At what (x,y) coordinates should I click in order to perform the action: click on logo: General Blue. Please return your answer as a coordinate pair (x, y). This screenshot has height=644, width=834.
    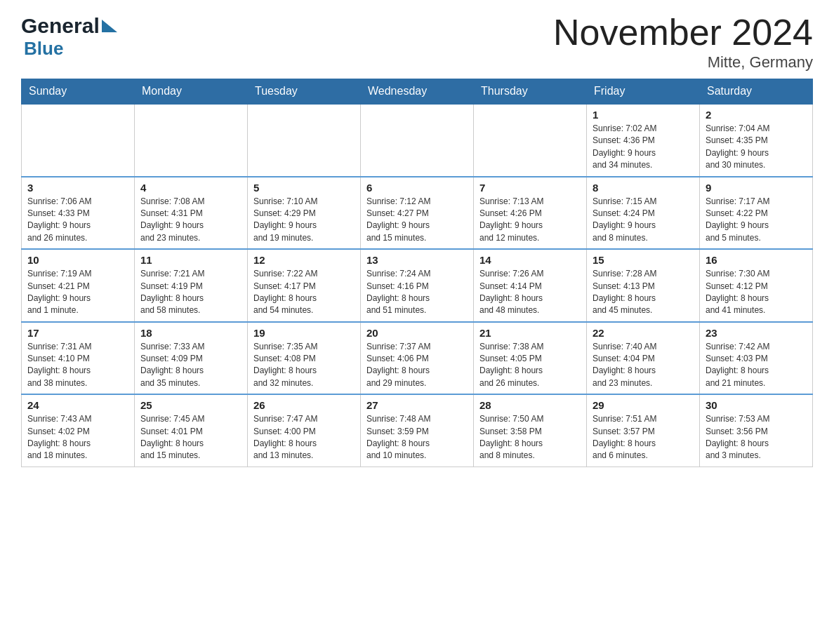
    Looking at the image, I should click on (69, 36).